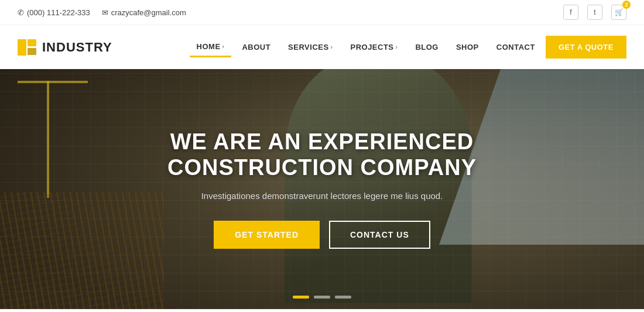 The width and height of the screenshot is (644, 312). Describe the element at coordinates (372, 47) in the screenshot. I see `nav-projects-label: PROJECTS` at that location.